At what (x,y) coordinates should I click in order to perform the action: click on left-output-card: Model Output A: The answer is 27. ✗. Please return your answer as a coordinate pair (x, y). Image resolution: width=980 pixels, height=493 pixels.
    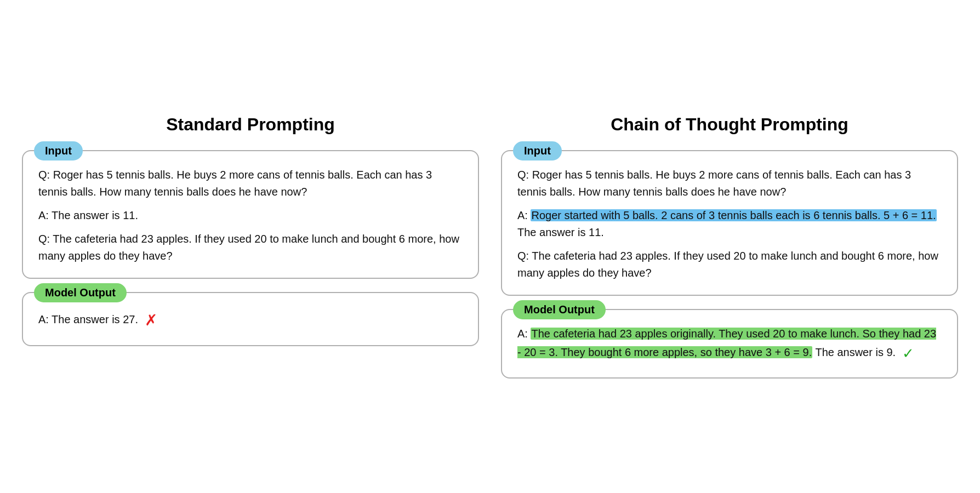
    Looking at the image, I should click on (250, 319).